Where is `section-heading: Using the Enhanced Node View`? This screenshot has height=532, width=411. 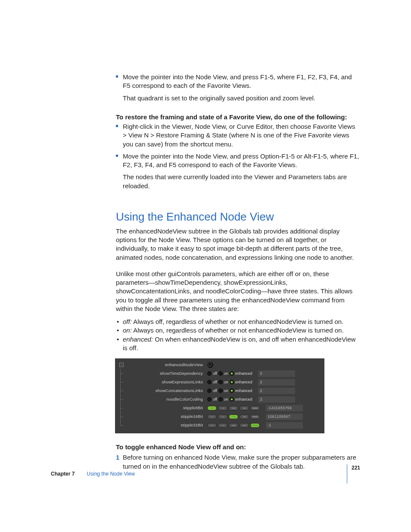
section-heading: Using the Enhanced Node View is located at coordinates (238, 217).